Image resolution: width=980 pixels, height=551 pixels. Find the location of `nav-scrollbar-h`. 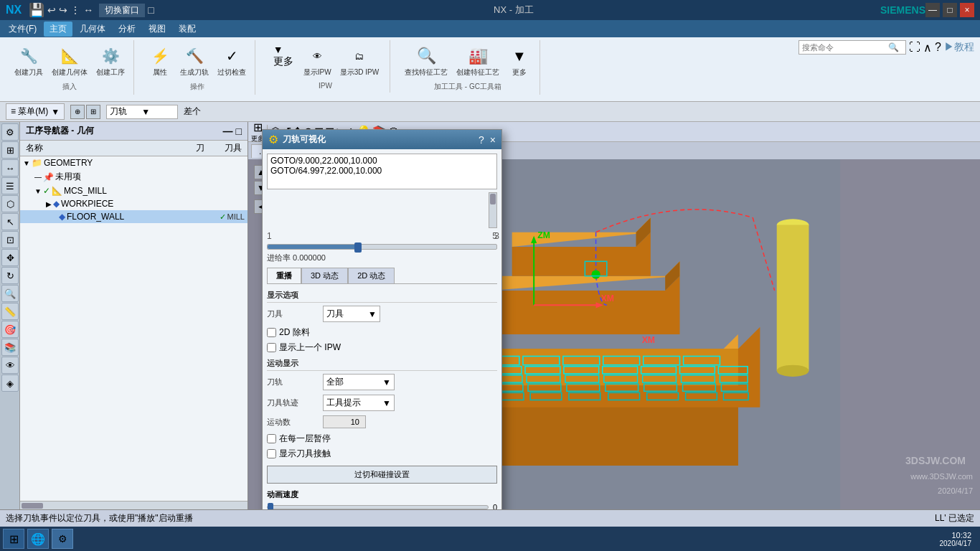

nav-scrollbar-h is located at coordinates (133, 505).